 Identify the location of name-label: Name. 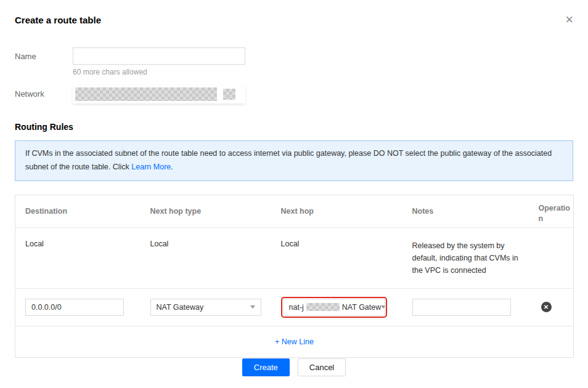
(44, 54).